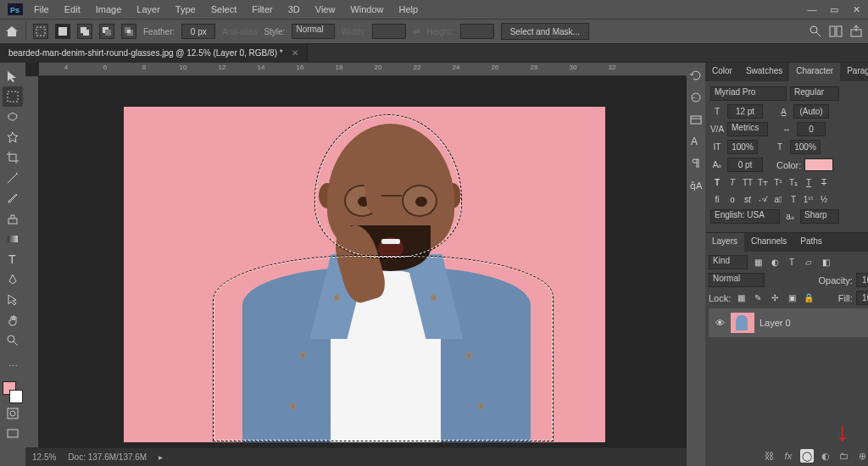  Describe the element at coordinates (819, 164) in the screenshot. I see `text-color-swatch` at that location.